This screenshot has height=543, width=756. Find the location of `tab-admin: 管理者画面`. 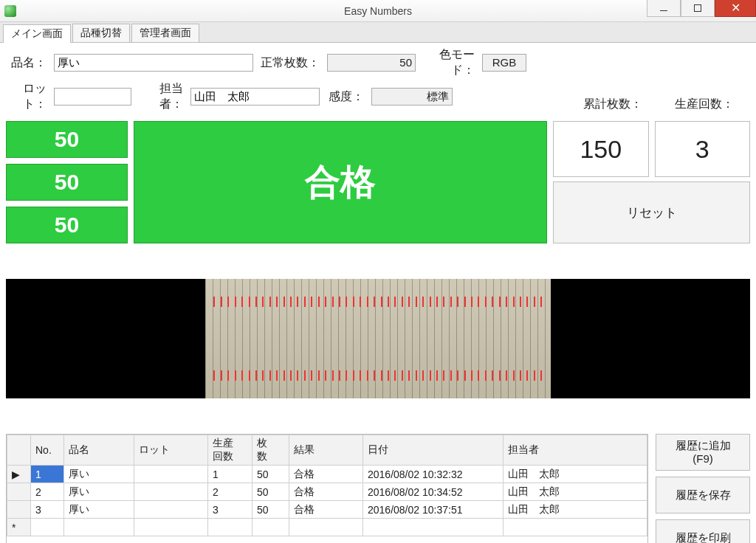

tab-admin: 管理者画面 is located at coordinates (165, 32).